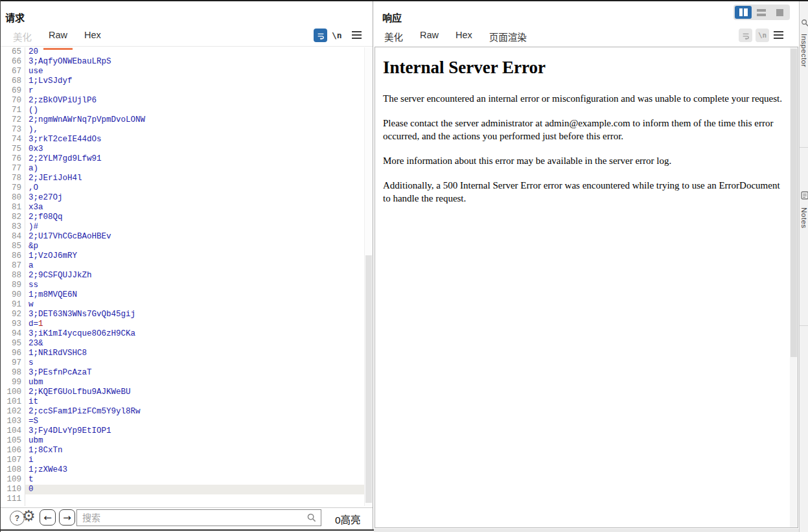 The height and width of the screenshot is (532, 808). Describe the element at coordinates (761, 12) in the screenshot. I see `split-rows-button` at that location.